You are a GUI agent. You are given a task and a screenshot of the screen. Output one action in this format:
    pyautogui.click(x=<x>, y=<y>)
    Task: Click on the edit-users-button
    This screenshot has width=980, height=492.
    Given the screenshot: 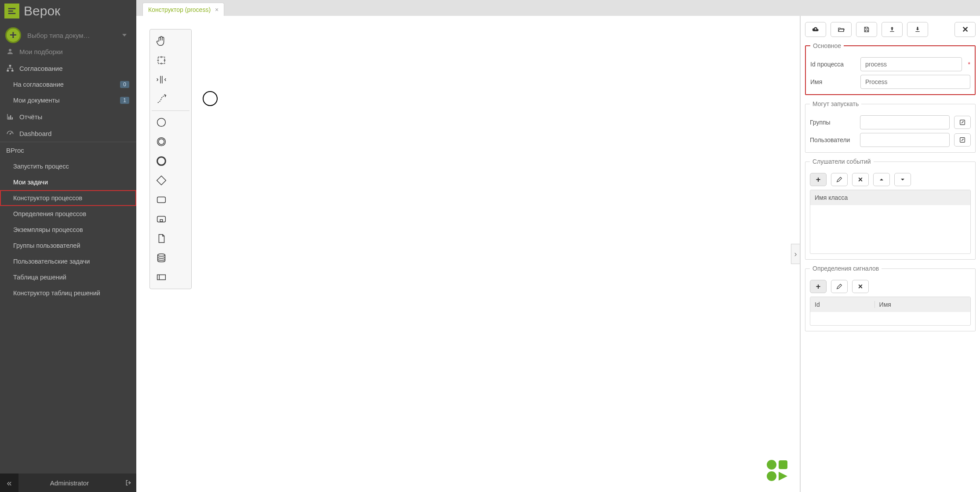 What is the action you would take?
    pyautogui.click(x=962, y=140)
    